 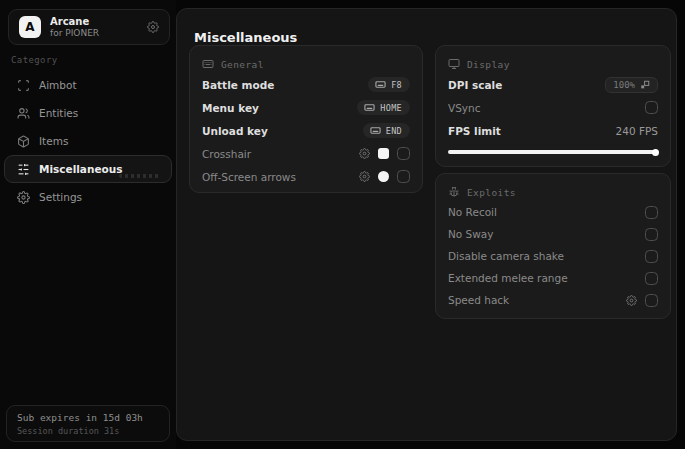 What do you see at coordinates (553, 234) in the screenshot?
I see `no-sway-row: No Sway` at bounding box center [553, 234].